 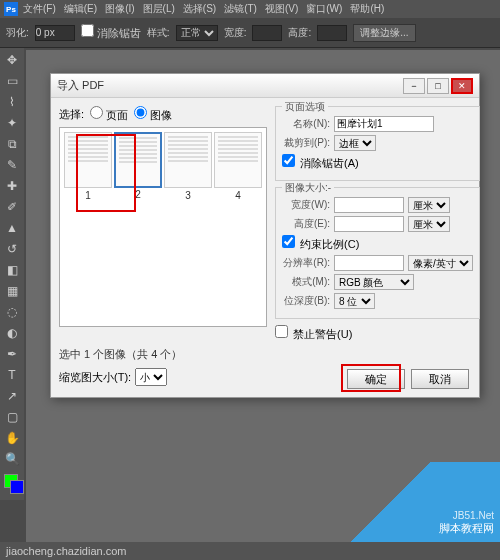 What do you see at coordinates (324, 9) in the screenshot?
I see `menu-window: 窗口(W)` at bounding box center [324, 9].